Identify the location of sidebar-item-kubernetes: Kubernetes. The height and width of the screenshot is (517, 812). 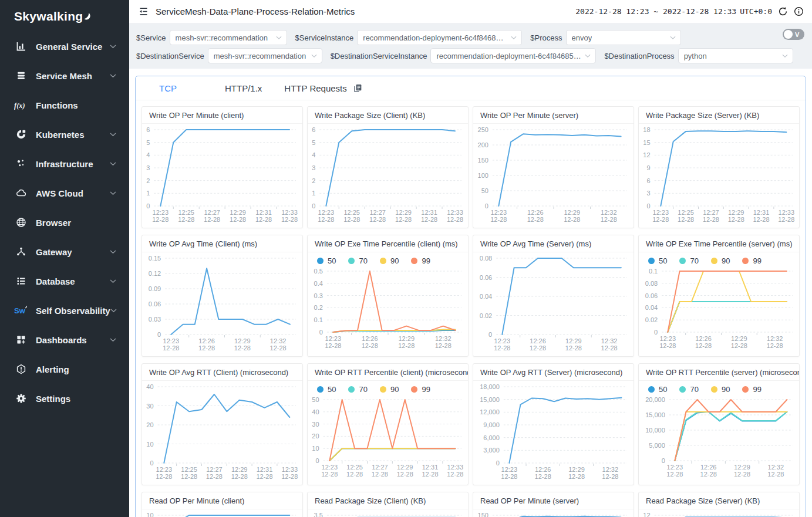
(65, 134).